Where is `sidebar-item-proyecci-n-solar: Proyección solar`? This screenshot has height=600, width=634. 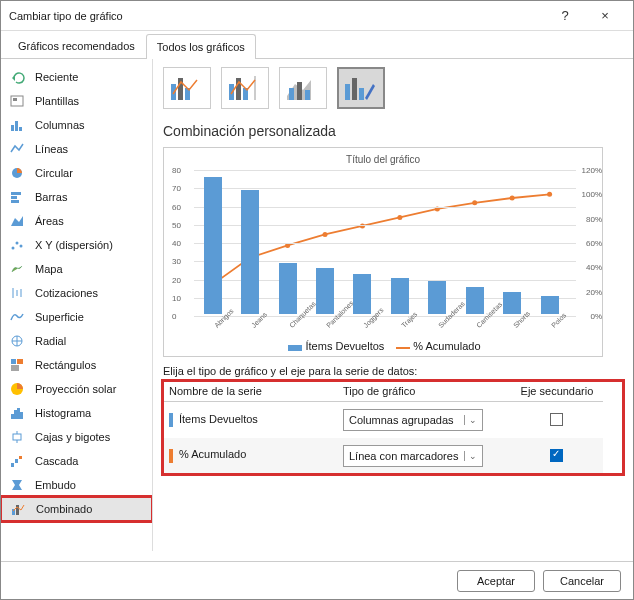
sidebar-item-proyecci-n-solar: Proyección solar is located at coordinates (76, 389).